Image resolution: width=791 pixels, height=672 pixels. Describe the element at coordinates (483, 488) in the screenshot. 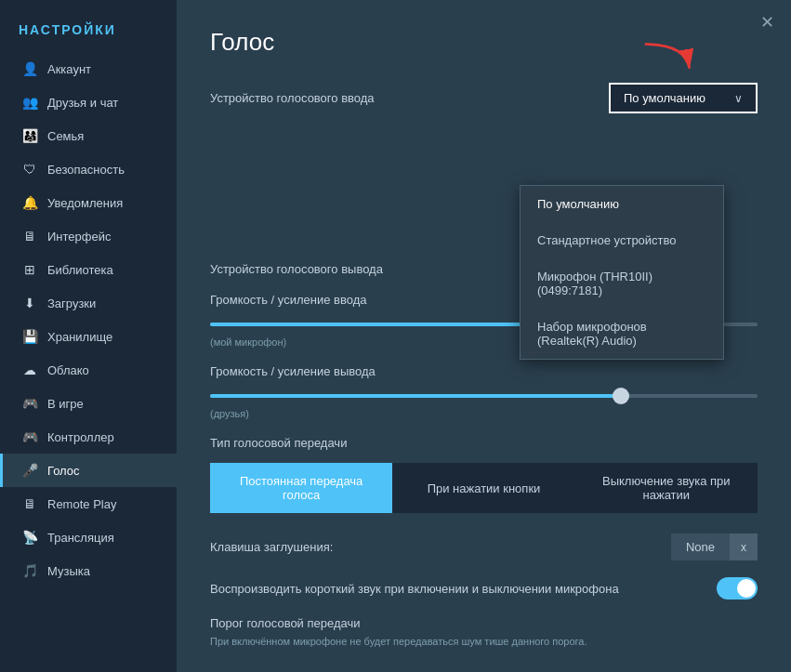

I see `voice-type-row: Постоянная передача голоса При нажатии к…` at that location.